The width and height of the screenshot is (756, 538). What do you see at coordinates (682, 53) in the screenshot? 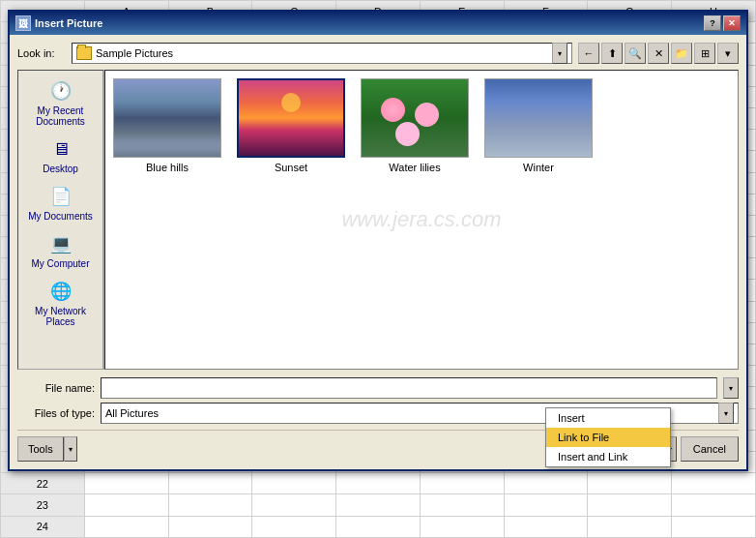
I see `new-folder-button: 📁` at bounding box center [682, 53].